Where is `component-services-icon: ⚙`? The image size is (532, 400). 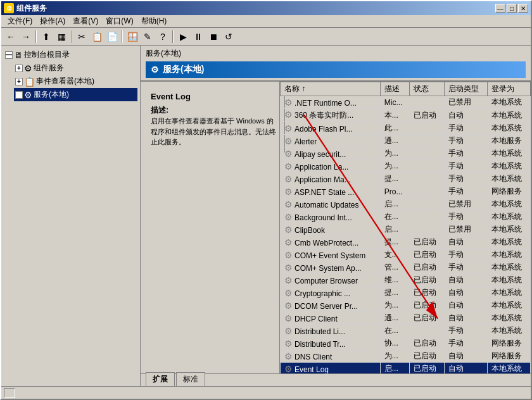
component-services-icon: ⚙ is located at coordinates (28, 68).